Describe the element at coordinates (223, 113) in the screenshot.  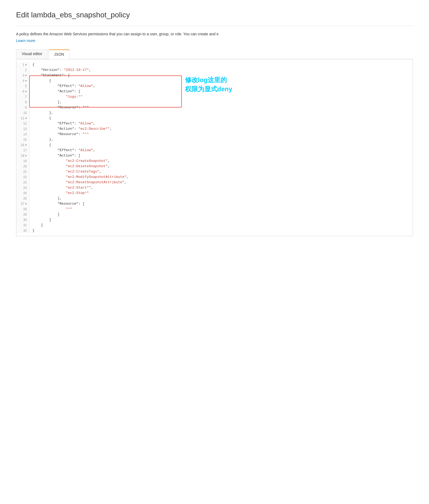
I see `code-line-10: },` at that location.